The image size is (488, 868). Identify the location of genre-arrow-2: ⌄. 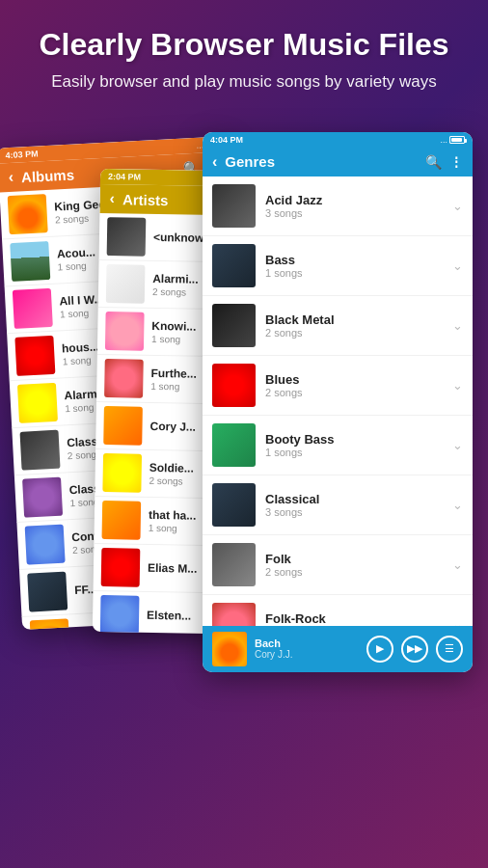
(457, 326).